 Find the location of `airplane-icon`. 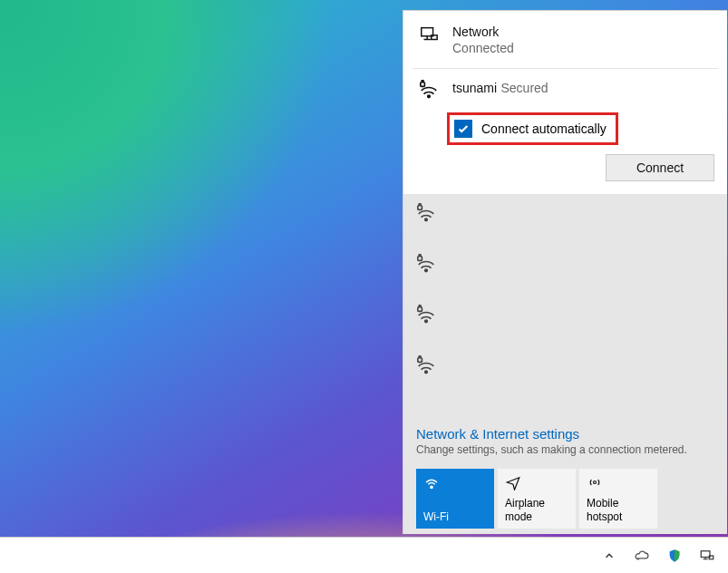

airplane-icon is located at coordinates (537, 482).